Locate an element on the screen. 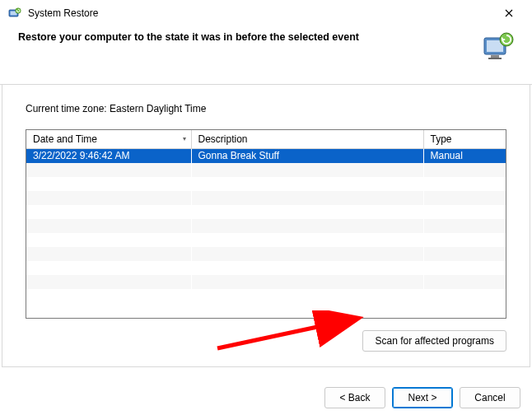  timezone-label: Current time zone: Eastern Daylight Time is located at coordinates (266, 109).